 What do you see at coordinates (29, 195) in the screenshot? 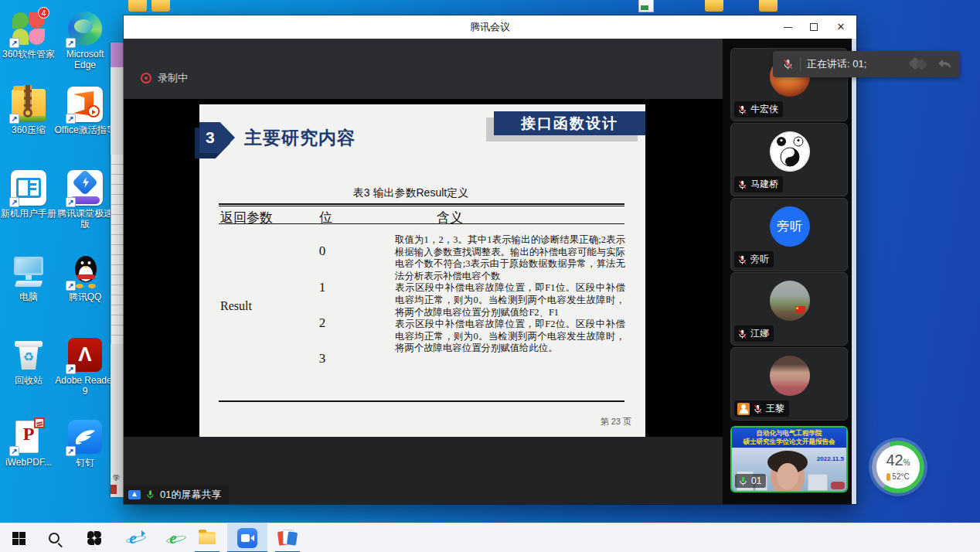
I see `desktop-icon-user-manual: ↗ 新机用户手册` at bounding box center [29, 195].